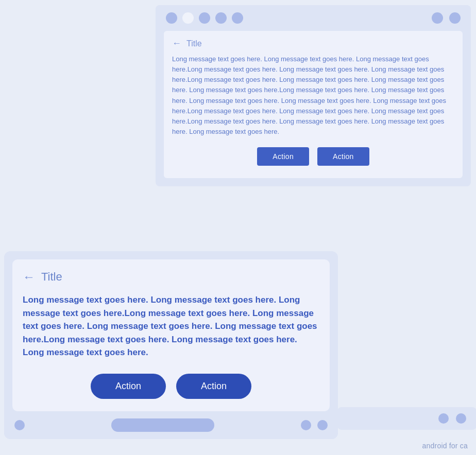 The height and width of the screenshot is (455, 476). Describe the element at coordinates (52, 277) in the screenshot. I see `bottom-card-title: Title` at that location.